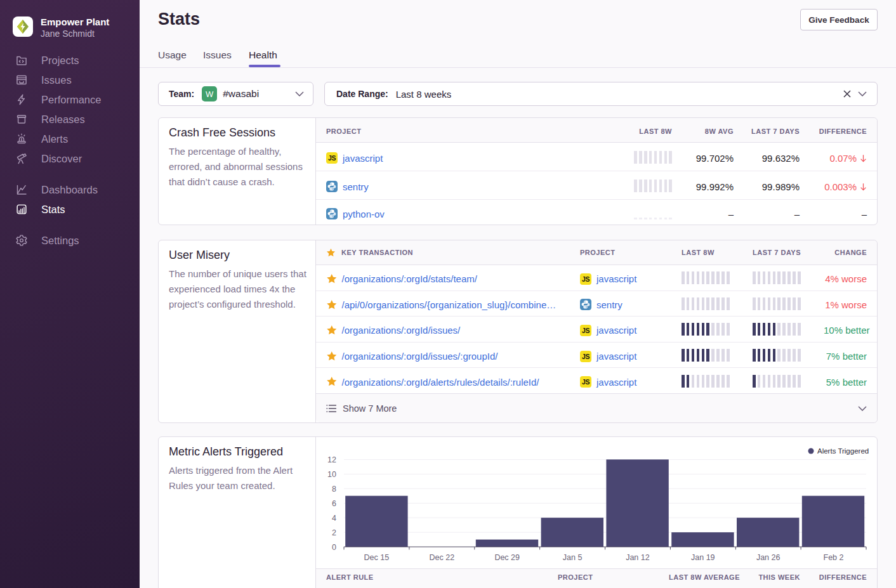 Image resolution: width=896 pixels, height=588 pixels. I want to click on svg-text: Jan 26, so click(768, 558).